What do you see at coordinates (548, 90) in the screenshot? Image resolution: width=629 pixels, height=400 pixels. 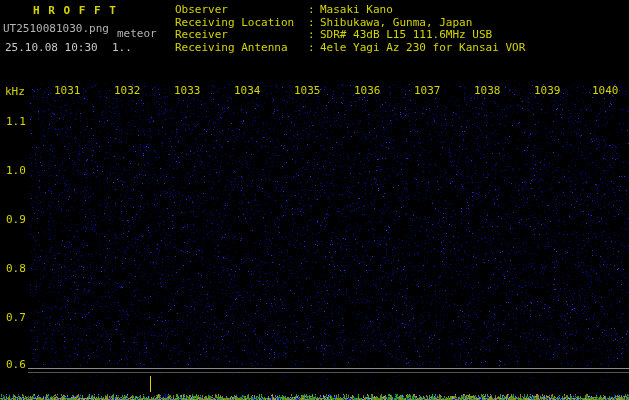 I see `x-tick: 1039` at bounding box center [548, 90].